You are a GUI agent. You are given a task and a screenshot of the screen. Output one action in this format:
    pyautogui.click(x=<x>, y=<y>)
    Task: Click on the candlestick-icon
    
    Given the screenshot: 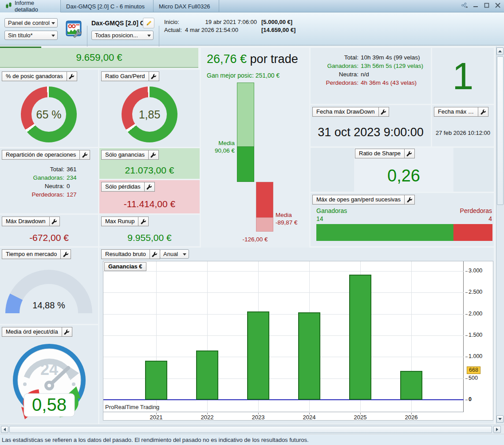 What is the action you would take?
    pyautogui.click(x=9, y=6)
    